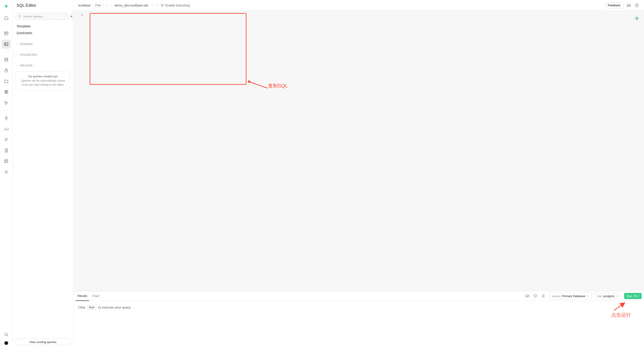 This screenshot has height=348, width=644. I want to click on feedback-button: Feedback, so click(614, 6).